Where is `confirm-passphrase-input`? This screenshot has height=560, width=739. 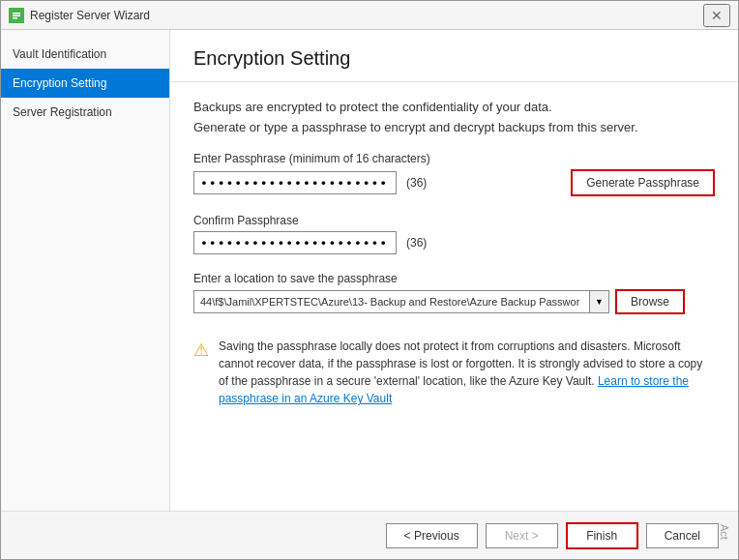 confirm-passphrase-input is located at coordinates (295, 243).